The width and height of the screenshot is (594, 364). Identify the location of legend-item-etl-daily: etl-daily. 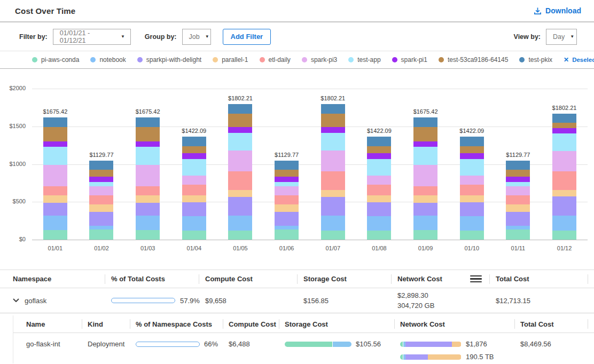
(275, 60).